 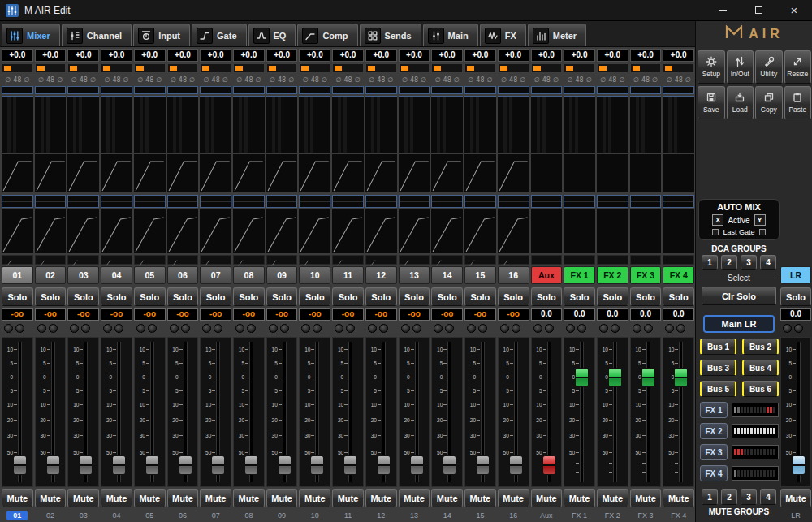 What do you see at coordinates (18, 516) in the screenshot?
I see `channel-name: 01` at bounding box center [18, 516].